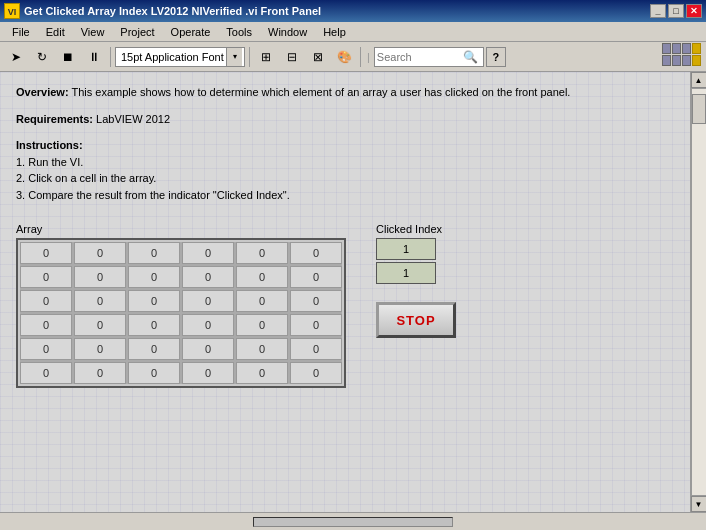 This screenshot has width=706, height=530. What do you see at coordinates (694, 11) in the screenshot?
I see `close-button: ✕` at bounding box center [694, 11].